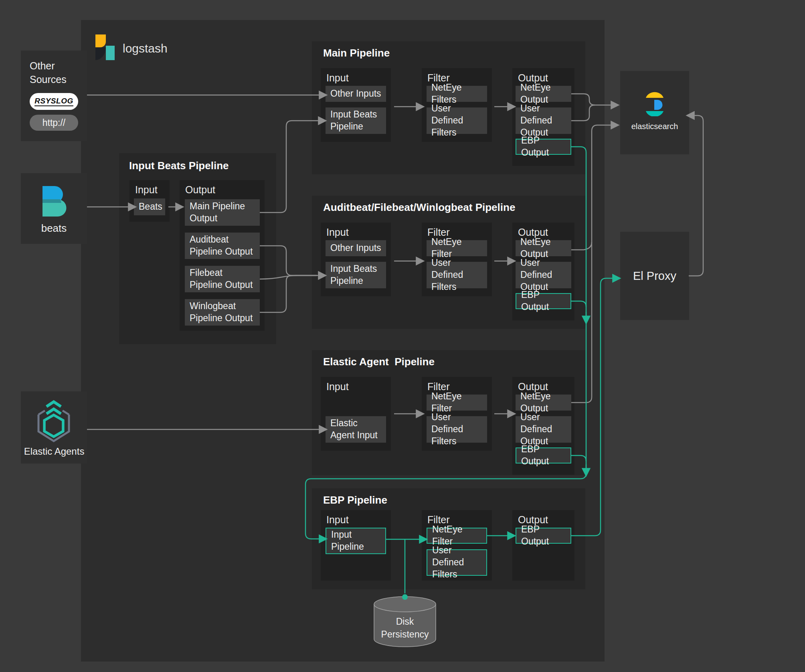 This screenshot has height=672, width=805. Describe the element at coordinates (54, 101) in the screenshot. I see `rsyslog-badge: rsyslog` at that location.